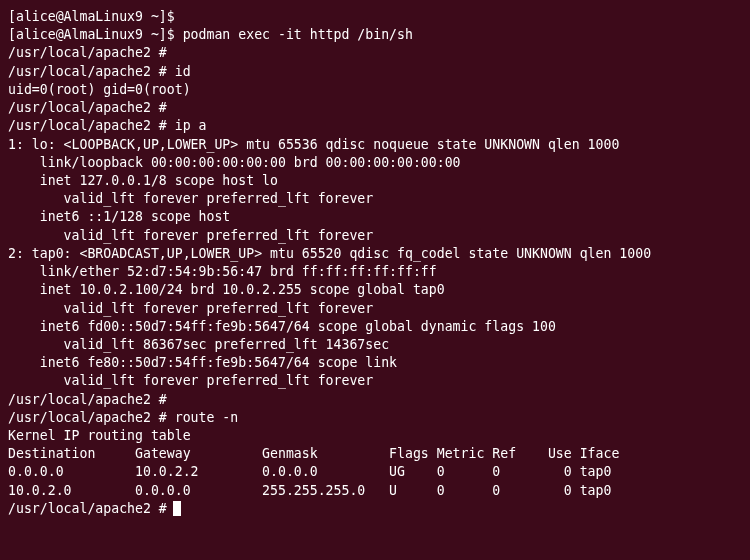 This screenshot has width=750, height=560. What do you see at coordinates (375, 17) in the screenshot?
I see `terminal-line: [alice@AlmaLinux9 ~]$` at bounding box center [375, 17].